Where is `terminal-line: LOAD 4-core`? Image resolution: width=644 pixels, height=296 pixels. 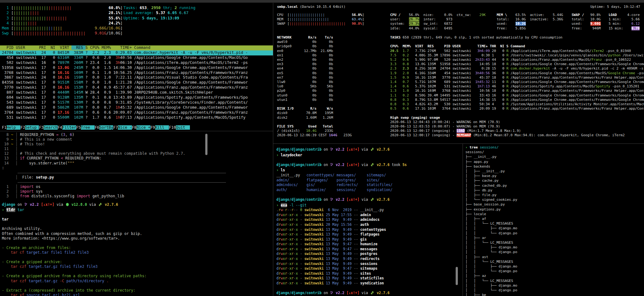 terminal-line: LOAD 4-core is located at coordinates (624, 15).